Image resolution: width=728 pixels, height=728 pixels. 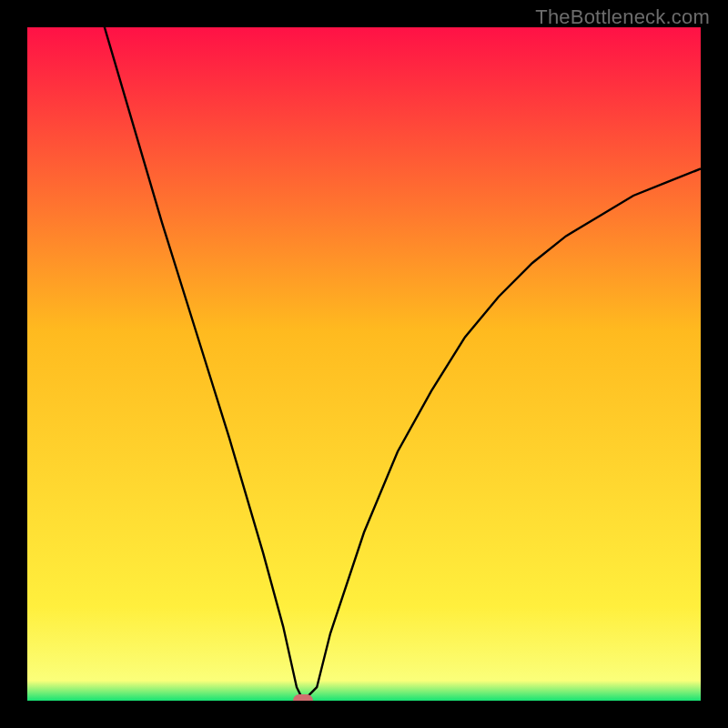 What do you see at coordinates (622, 17) in the screenshot?
I see `watermark-text: TheBottleneck.com` at bounding box center [622, 17].